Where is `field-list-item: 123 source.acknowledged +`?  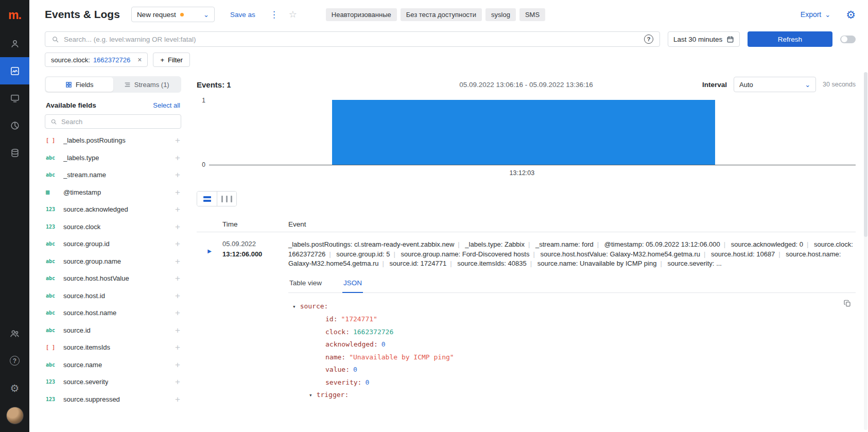 field-list-item: 123 source.acknowledged + is located at coordinates (113, 210).